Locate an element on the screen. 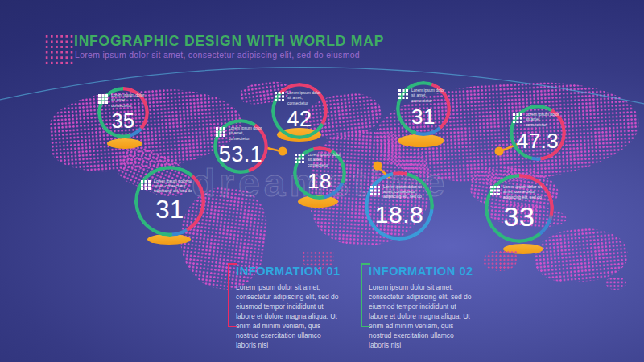 This screenshot has width=644, height=362. info-section-02: INFORMATION 02 Lorem ipsum dolor sit ame… is located at coordinates (421, 306).